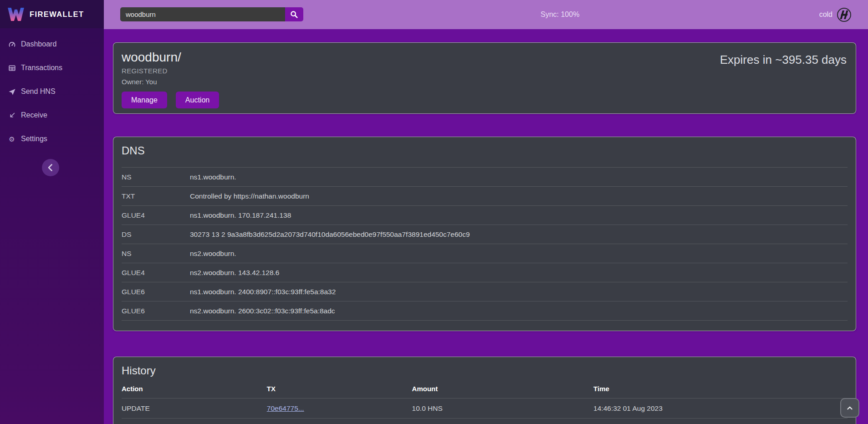 The width and height of the screenshot is (868, 424). I want to click on domain-owner: Owner: You, so click(485, 82).